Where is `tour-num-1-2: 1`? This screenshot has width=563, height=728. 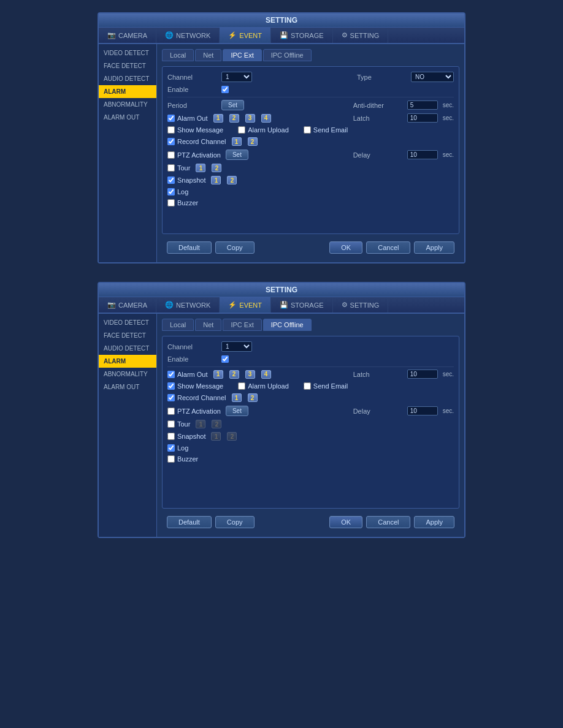
tour-num-1-2: 1 is located at coordinates (201, 424).